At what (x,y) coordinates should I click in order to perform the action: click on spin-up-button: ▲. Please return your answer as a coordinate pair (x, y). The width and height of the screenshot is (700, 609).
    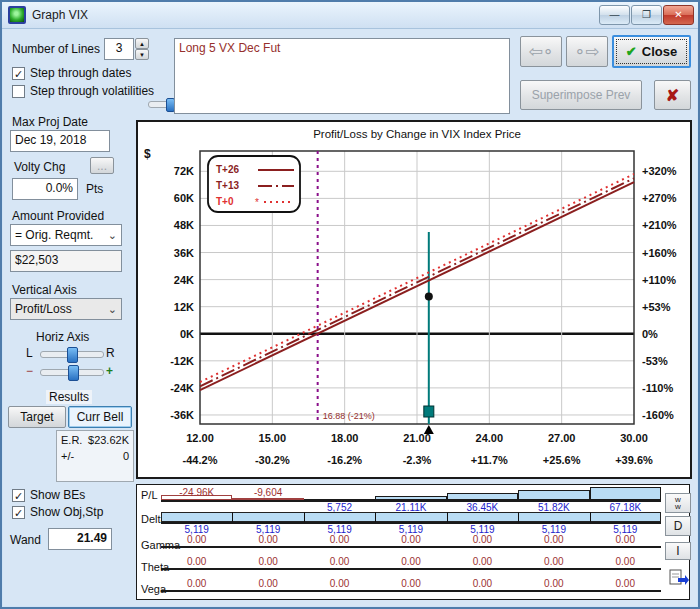
    Looking at the image, I should click on (142, 44).